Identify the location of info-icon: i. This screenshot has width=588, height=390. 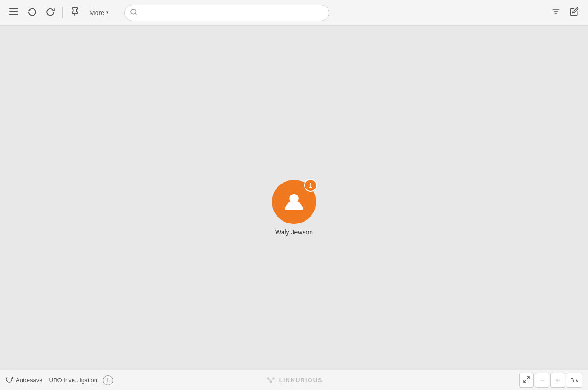
(108, 380).